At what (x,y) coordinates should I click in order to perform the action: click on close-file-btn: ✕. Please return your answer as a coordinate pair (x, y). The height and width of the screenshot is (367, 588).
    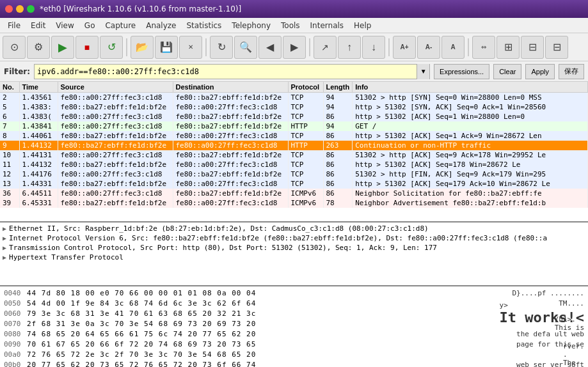
    Looking at the image, I should click on (191, 47).